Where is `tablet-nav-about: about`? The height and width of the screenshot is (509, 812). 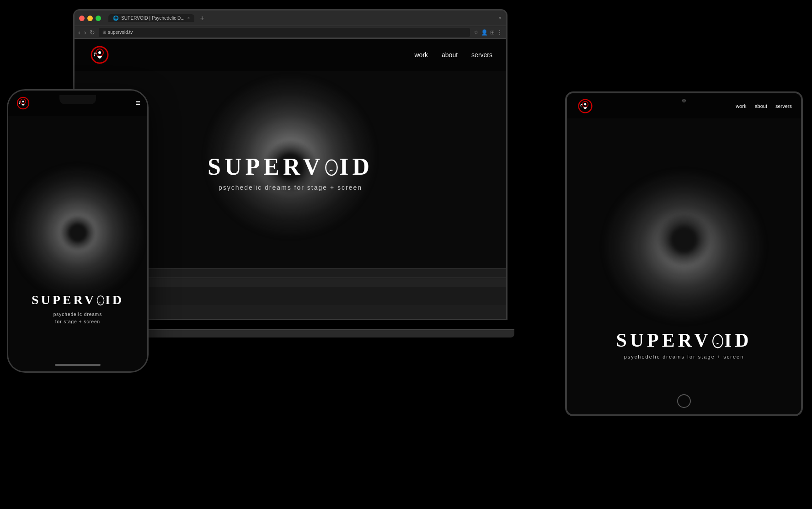 tablet-nav-about: about is located at coordinates (761, 106).